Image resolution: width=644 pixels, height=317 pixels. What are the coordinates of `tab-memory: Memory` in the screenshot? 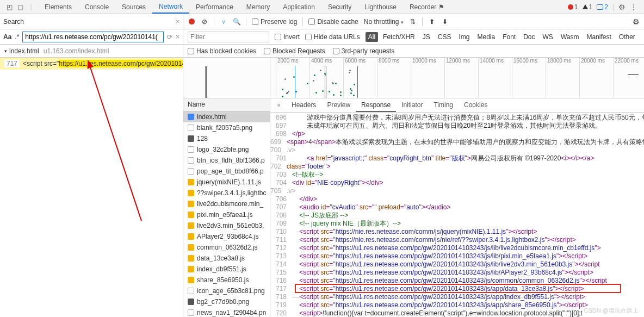 It's located at (258, 7).